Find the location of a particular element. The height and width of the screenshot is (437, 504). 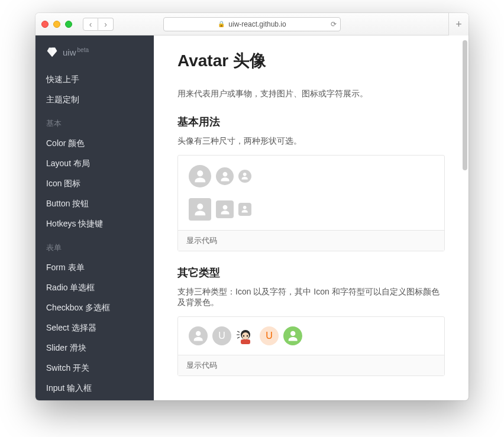

forward-button: › is located at coordinates (106, 24).